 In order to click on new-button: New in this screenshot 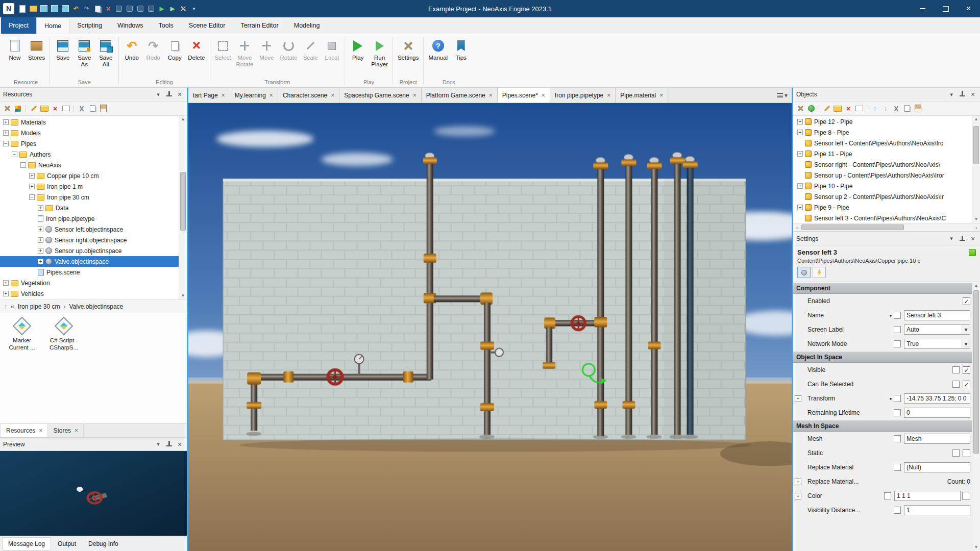, I will do `click(15, 49)`.